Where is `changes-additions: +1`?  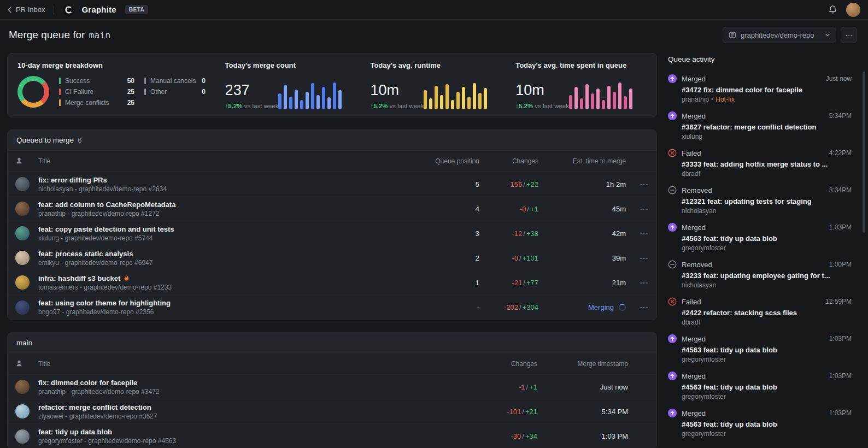
changes-additions: +1 is located at coordinates (535, 209).